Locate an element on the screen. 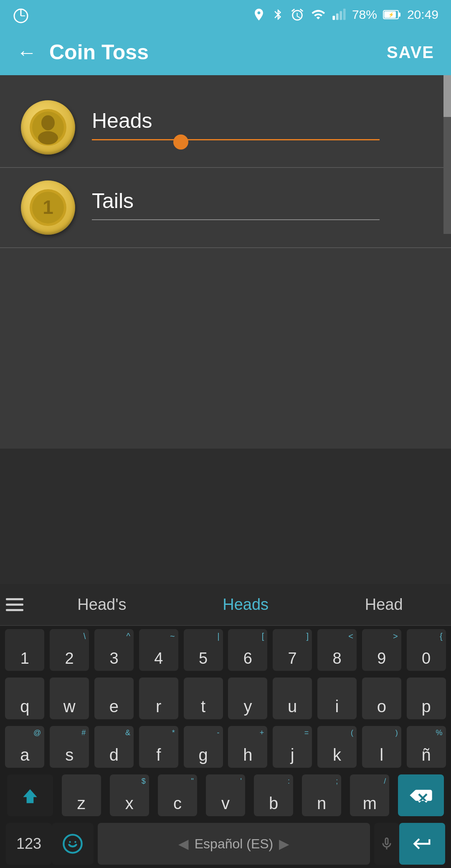  space-key: ◀ Español (ES) ▶ is located at coordinates (234, 844).